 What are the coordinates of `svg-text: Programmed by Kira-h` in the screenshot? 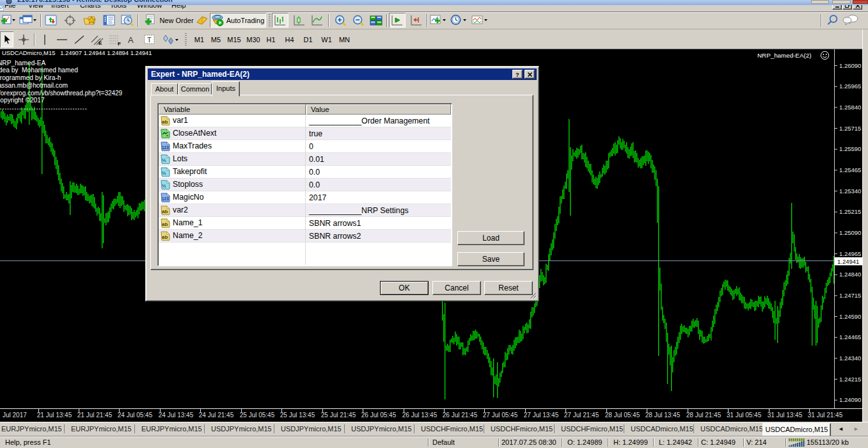 It's located at (31, 78).